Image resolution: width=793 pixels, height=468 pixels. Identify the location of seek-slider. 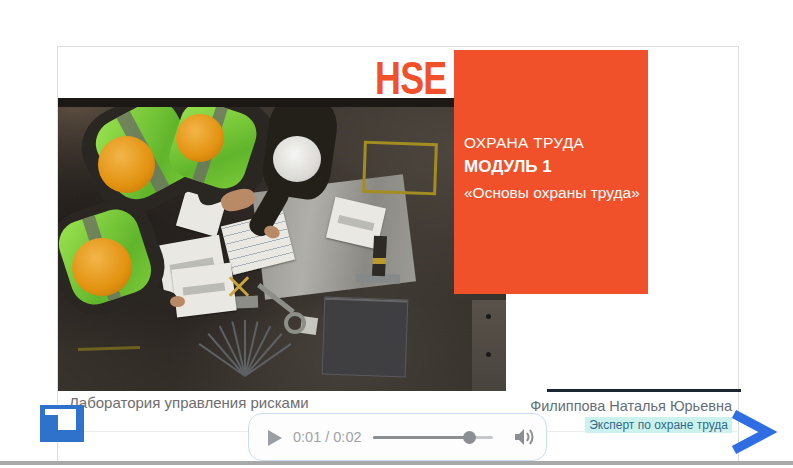
(433, 438).